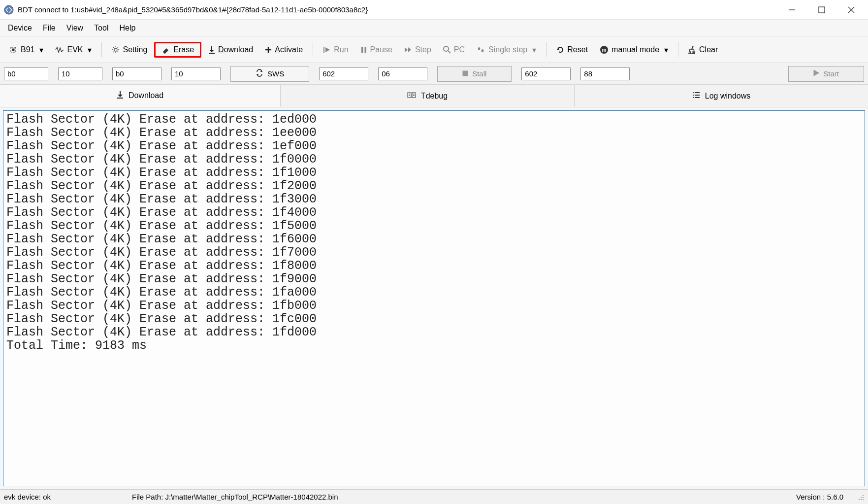 This screenshot has height=504, width=868. What do you see at coordinates (418, 50) in the screenshot?
I see `step-button: Step` at bounding box center [418, 50].